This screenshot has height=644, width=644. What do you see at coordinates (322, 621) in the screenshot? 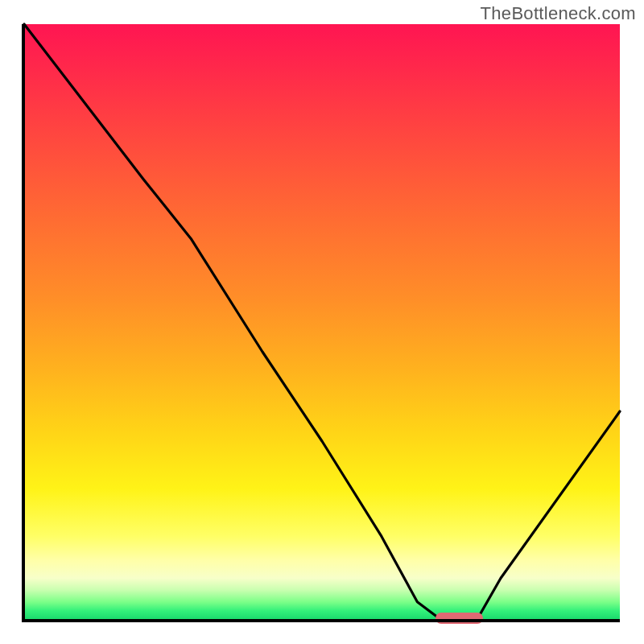
I see `x-axis-line` at bounding box center [322, 621].